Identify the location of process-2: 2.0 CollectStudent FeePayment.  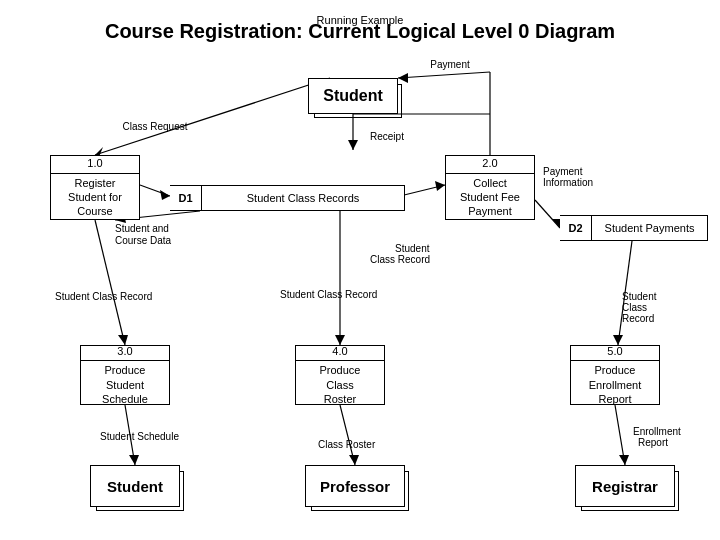
(490, 188).